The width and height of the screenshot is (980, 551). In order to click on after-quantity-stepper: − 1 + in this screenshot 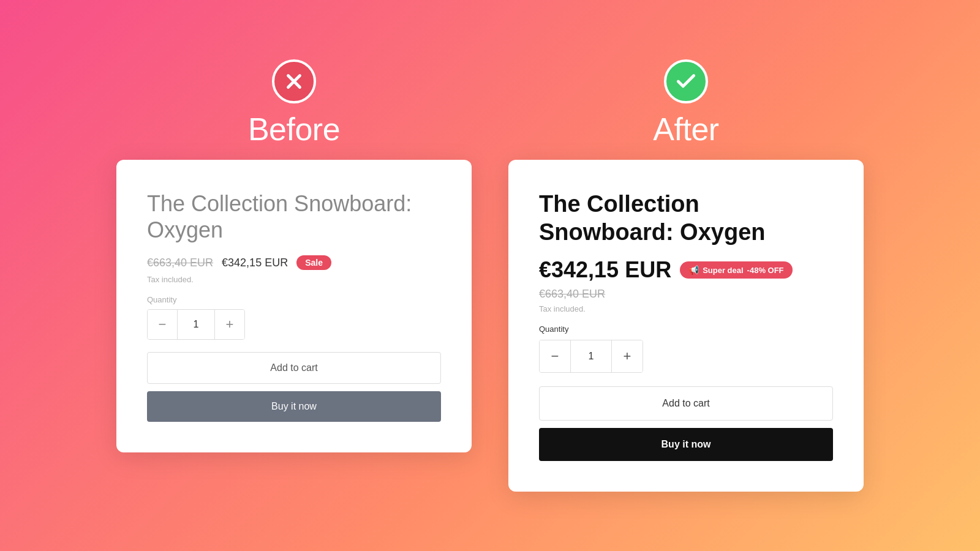, I will do `click(591, 356)`.